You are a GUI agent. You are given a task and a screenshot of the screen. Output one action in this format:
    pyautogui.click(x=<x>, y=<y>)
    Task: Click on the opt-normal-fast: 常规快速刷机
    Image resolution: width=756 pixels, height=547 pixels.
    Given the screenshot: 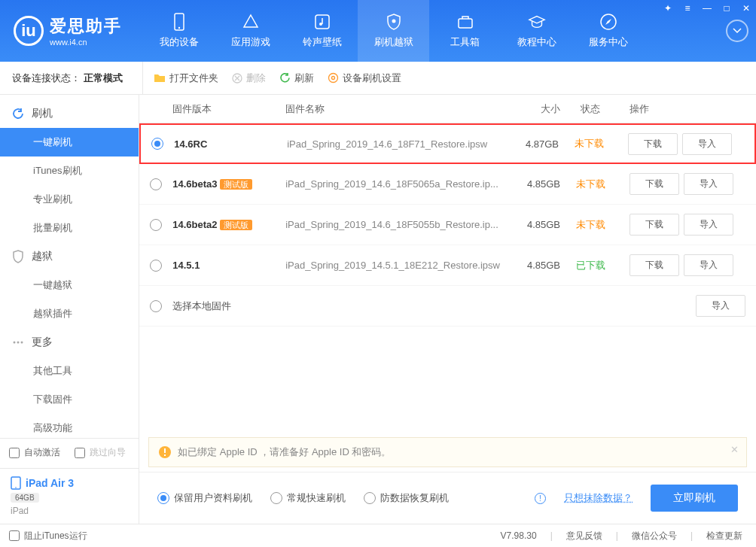 What is the action you would take?
    pyautogui.click(x=308, y=498)
    